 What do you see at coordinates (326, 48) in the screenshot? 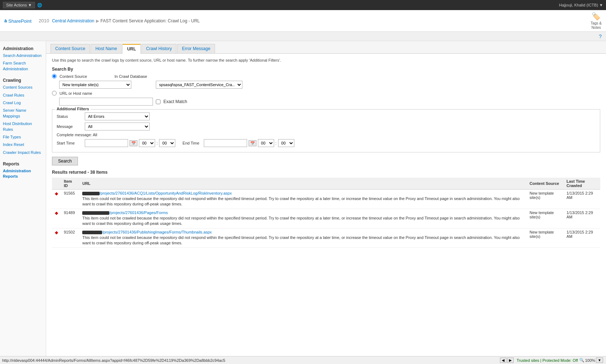
I see `tabs-bar: Content Source Host Name URL Crawl Histo…` at bounding box center [326, 48].